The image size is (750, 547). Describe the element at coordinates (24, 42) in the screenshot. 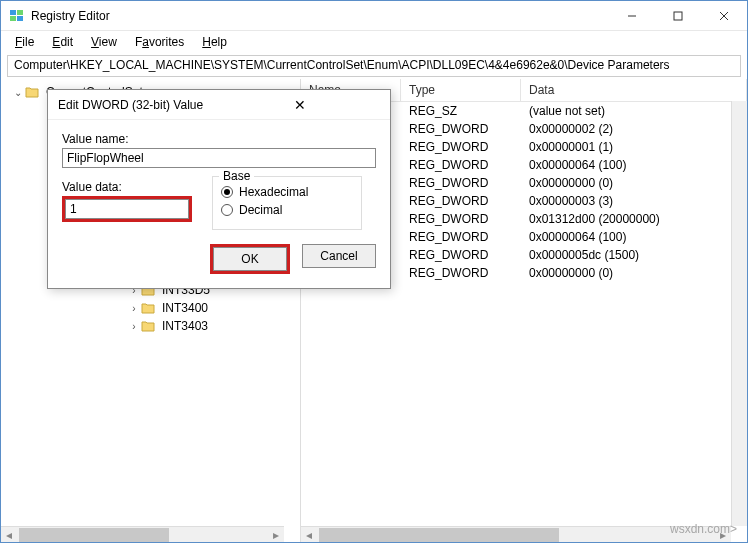

I see `menu-file: File` at that location.